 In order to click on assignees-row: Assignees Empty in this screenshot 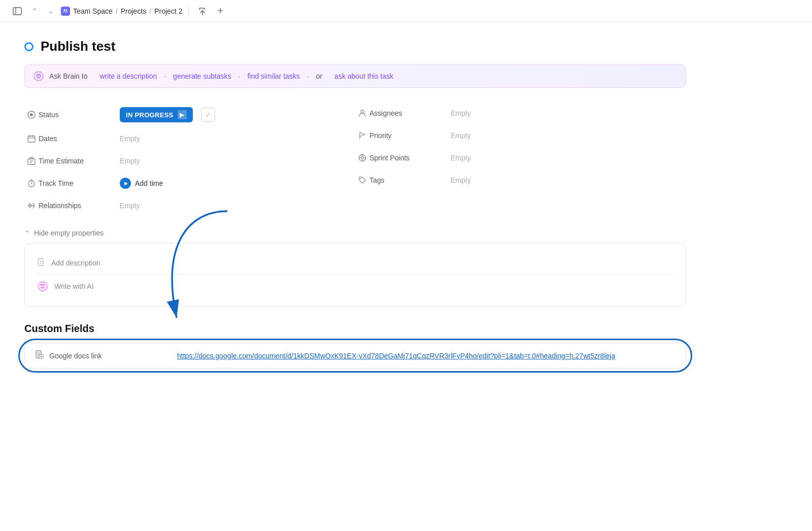, I will do `click(521, 113)`.